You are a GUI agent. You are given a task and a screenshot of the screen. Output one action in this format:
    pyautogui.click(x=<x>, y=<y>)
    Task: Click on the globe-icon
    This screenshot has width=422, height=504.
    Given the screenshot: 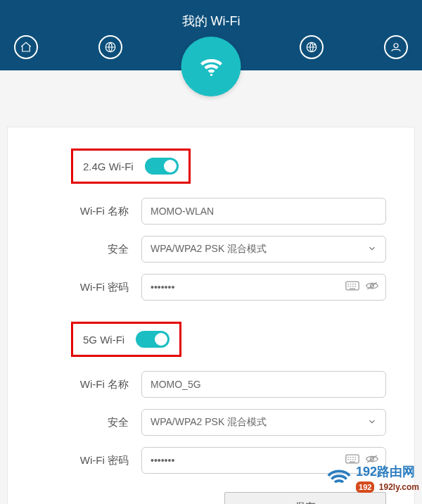 What is the action you would take?
    pyautogui.click(x=110, y=47)
    